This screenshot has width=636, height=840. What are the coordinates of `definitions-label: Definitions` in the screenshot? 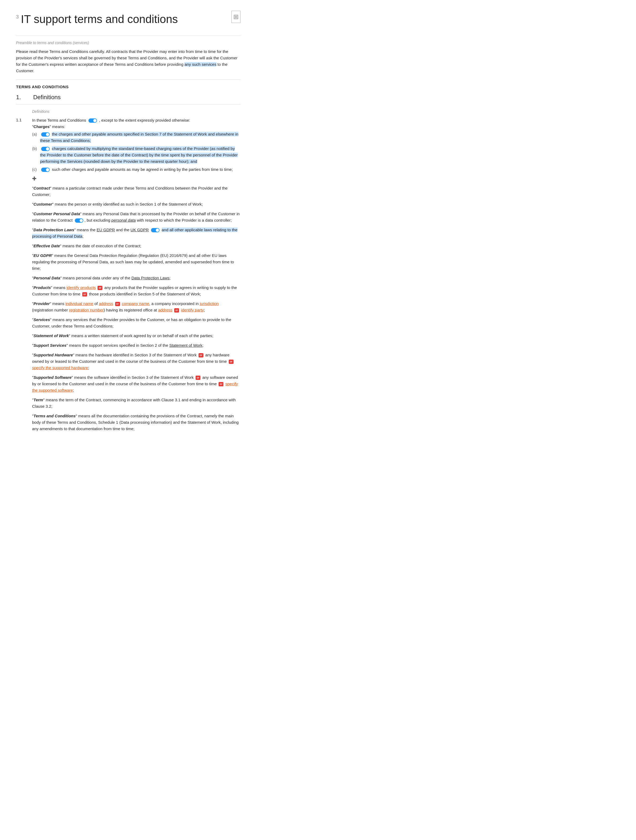 It's located at (137, 112).